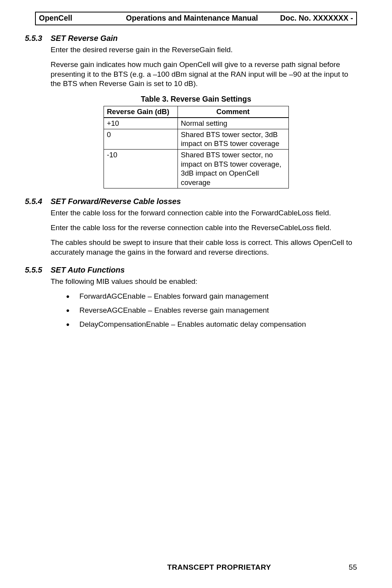 Image resolution: width=392 pixels, height=588 pixels. Describe the element at coordinates (204, 228) in the screenshot. I see `section-554-para-2: Enter the cable loss for the reverse con…` at that location.